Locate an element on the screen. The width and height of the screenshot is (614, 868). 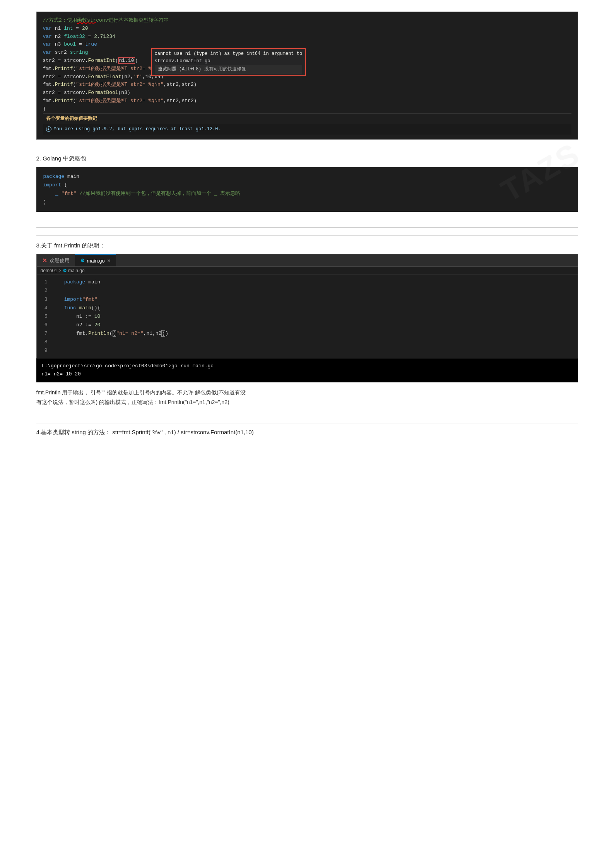
num-float: 2.71234 is located at coordinates (104, 36).